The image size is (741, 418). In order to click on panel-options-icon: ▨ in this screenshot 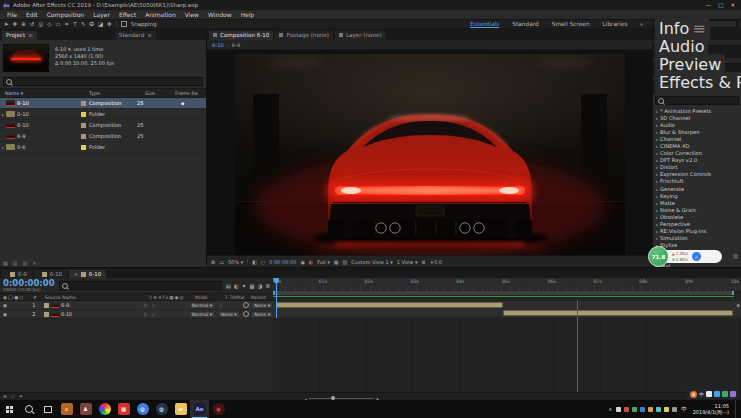, I will do `click(736, 256)`.